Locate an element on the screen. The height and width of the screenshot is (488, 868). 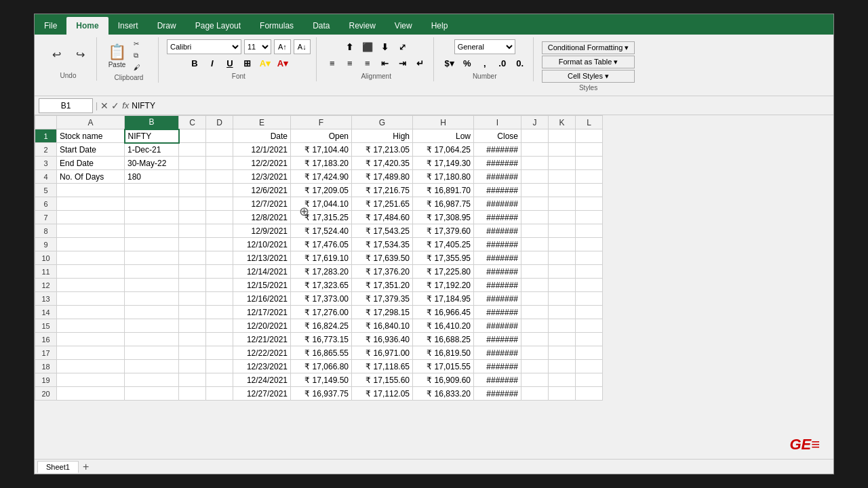
cell-r5c11 is located at coordinates (589, 190).